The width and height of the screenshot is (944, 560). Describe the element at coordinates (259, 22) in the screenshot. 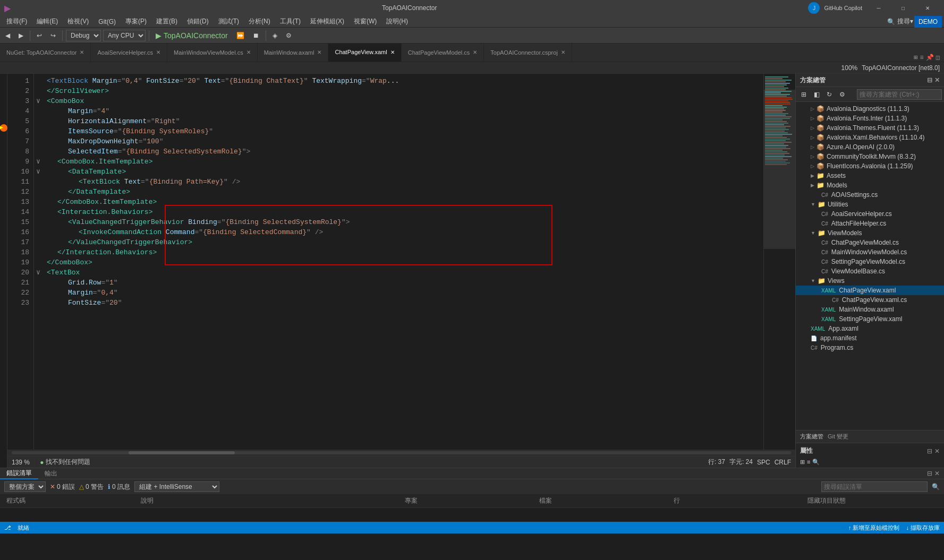

I see `menu-analyze: 分析(N)` at that location.